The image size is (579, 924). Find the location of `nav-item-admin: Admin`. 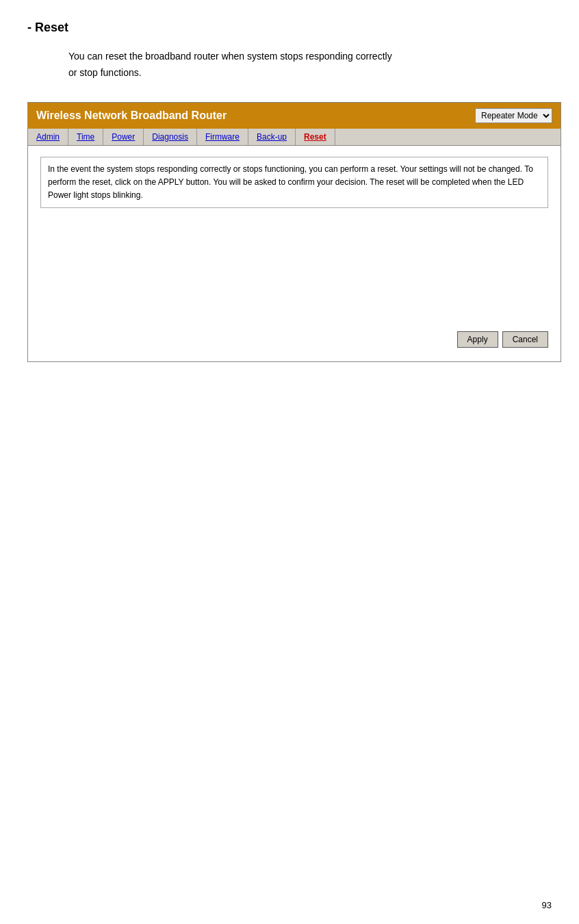

nav-item-admin: Admin is located at coordinates (48, 137).